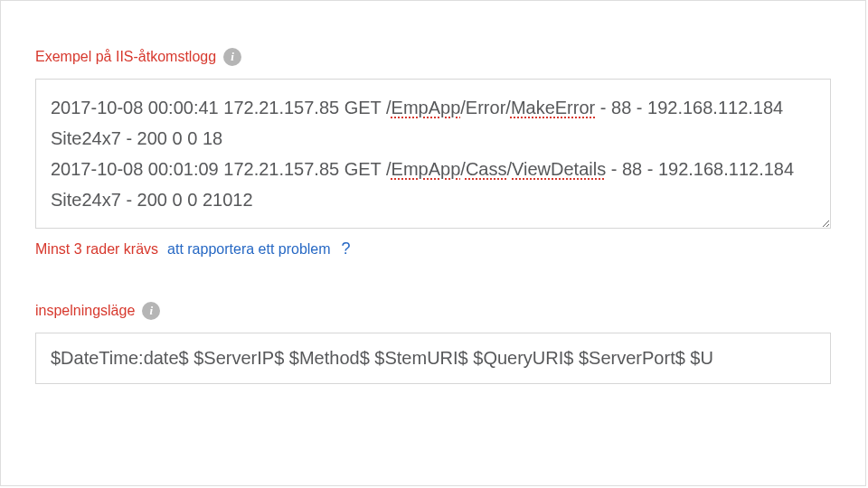 The height and width of the screenshot is (488, 868). I want to click on pattern-label: inspelningsläge, so click(85, 311).